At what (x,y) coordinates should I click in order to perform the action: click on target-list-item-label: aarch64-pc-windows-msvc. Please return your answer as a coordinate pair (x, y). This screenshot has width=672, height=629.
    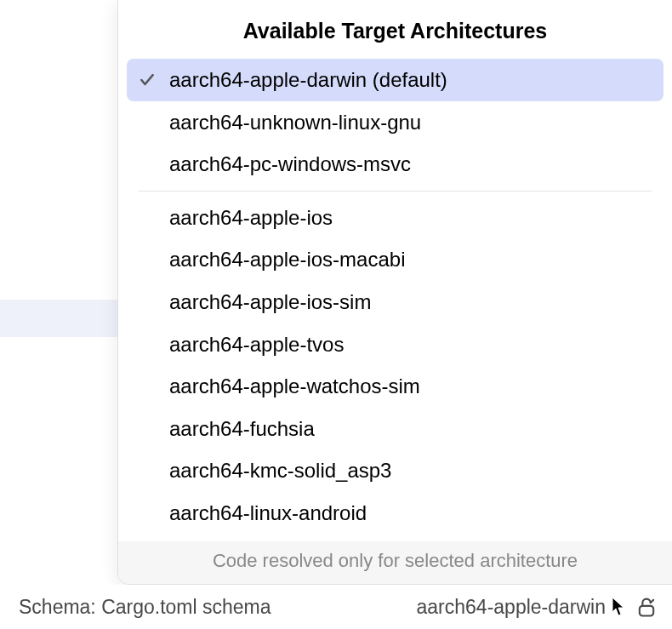
    Looking at the image, I should click on (410, 164).